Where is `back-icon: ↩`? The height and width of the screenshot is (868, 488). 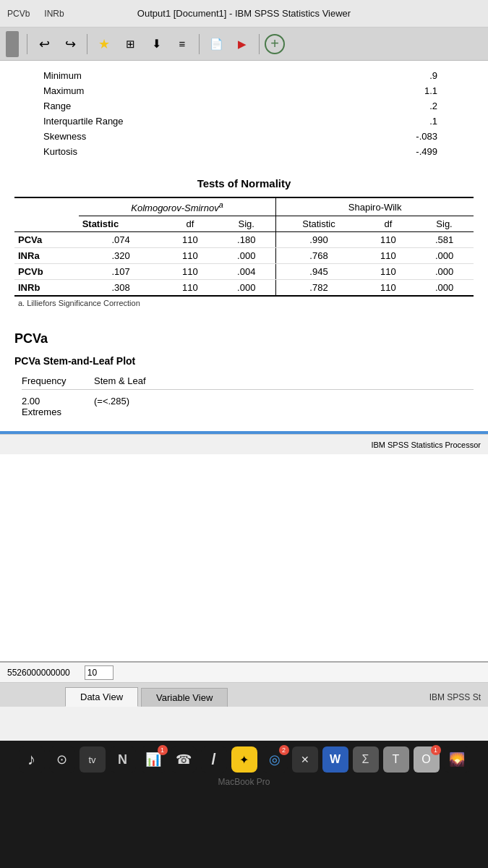
back-icon: ↩ is located at coordinates (44, 44).